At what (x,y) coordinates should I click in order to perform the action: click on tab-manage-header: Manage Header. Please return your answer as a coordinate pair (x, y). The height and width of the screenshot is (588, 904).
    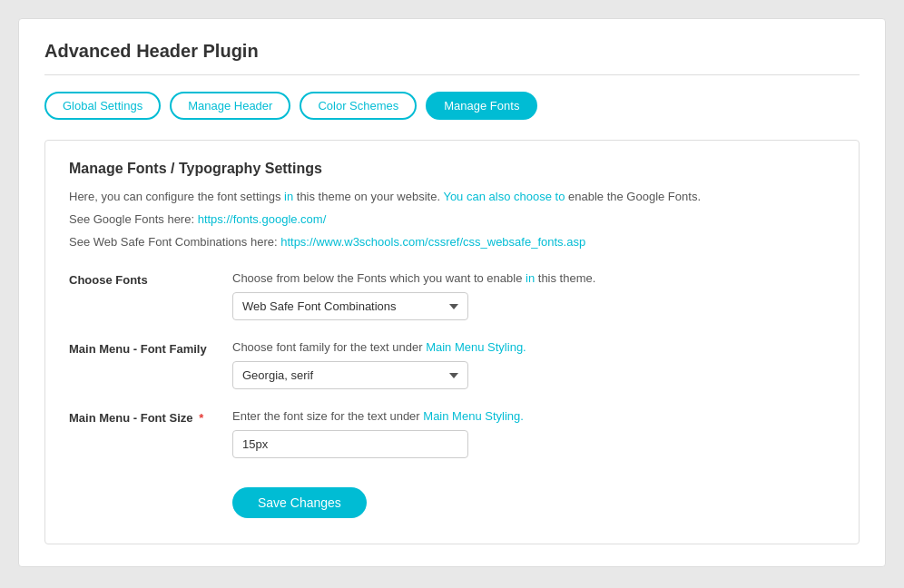
    Looking at the image, I should click on (231, 105).